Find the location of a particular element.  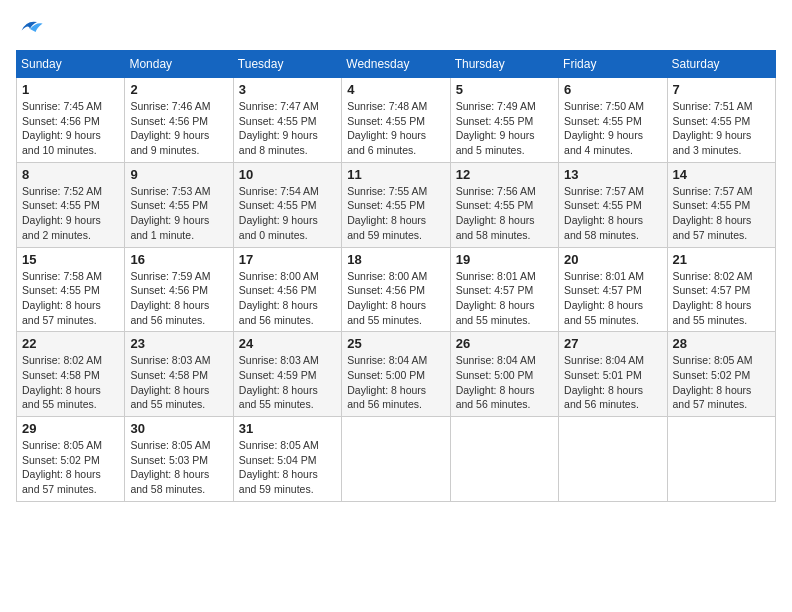

day-number: 13 is located at coordinates (612, 174).